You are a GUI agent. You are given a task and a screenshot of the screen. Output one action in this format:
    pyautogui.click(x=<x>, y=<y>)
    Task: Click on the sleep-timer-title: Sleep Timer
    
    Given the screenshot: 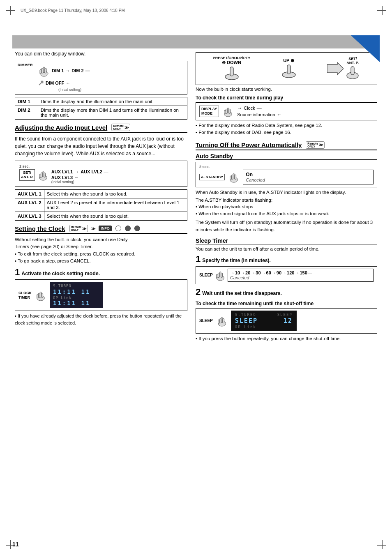 What is the action you would take?
    pyautogui.click(x=286, y=241)
    